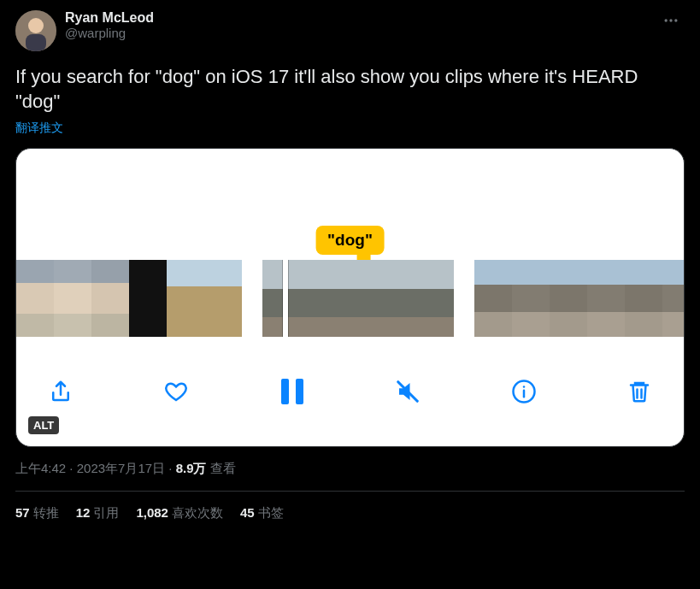  Describe the element at coordinates (121, 468) in the screenshot. I see `tweet-date: 2023年7月17日` at that location.